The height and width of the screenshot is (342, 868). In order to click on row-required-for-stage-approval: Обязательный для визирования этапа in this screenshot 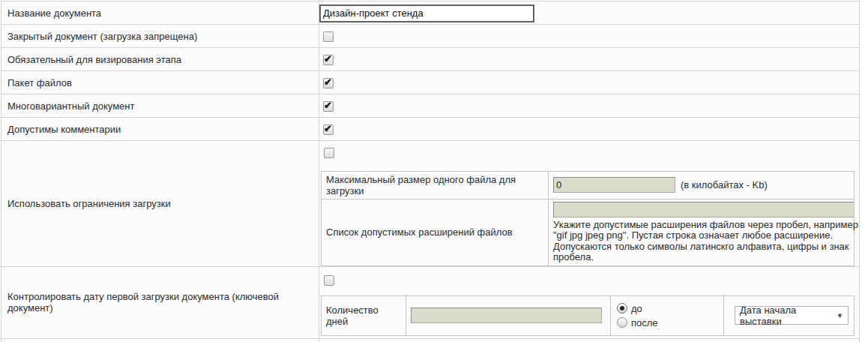, I will do `click(430, 60)`.